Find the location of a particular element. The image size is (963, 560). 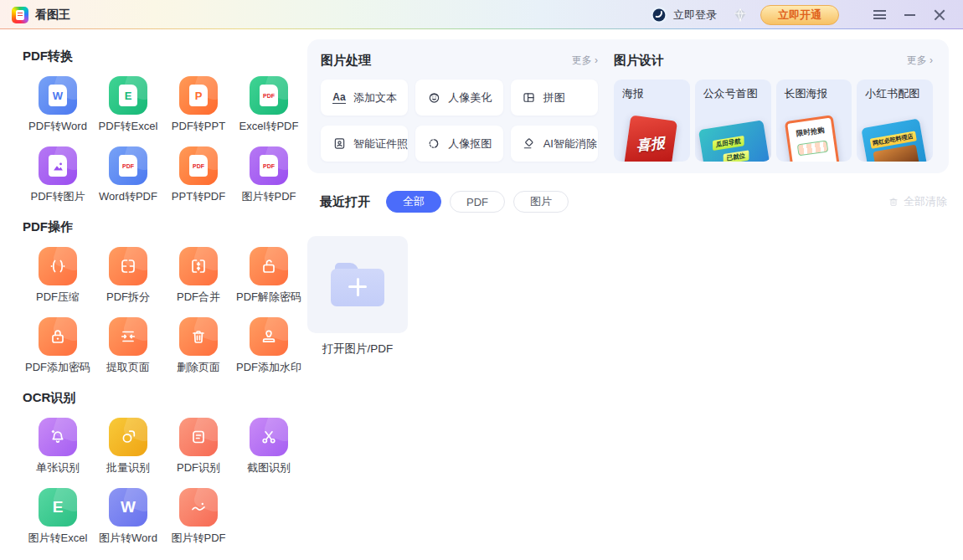

stamp-icon is located at coordinates (269, 337).